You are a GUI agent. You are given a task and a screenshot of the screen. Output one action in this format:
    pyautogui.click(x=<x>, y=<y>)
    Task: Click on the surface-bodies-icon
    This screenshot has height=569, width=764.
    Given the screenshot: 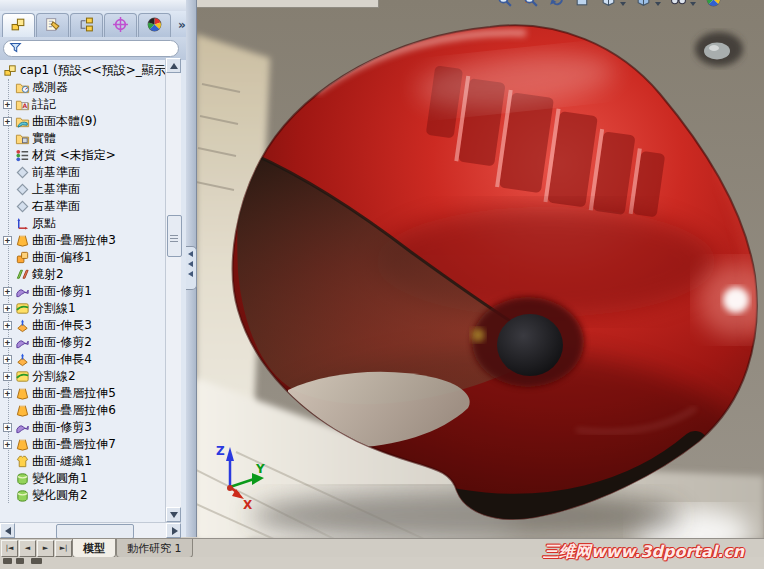 What is the action you would take?
    pyautogui.click(x=22, y=122)
    